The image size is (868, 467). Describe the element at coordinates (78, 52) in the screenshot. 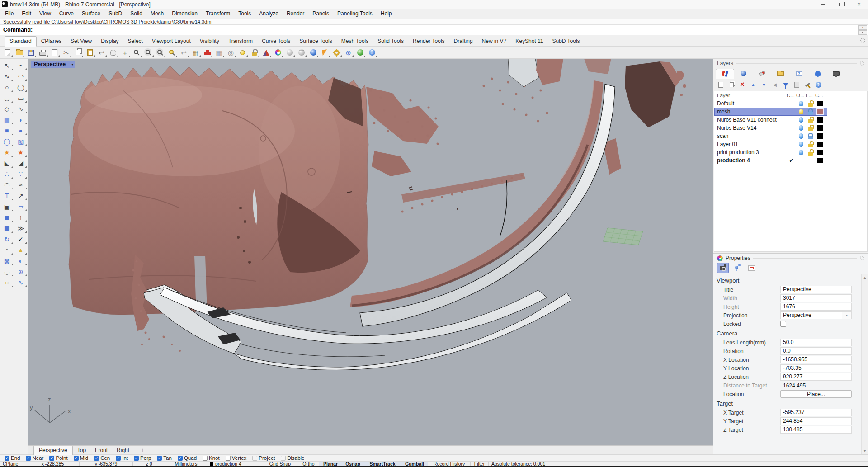

I see `copy-icon` at that location.